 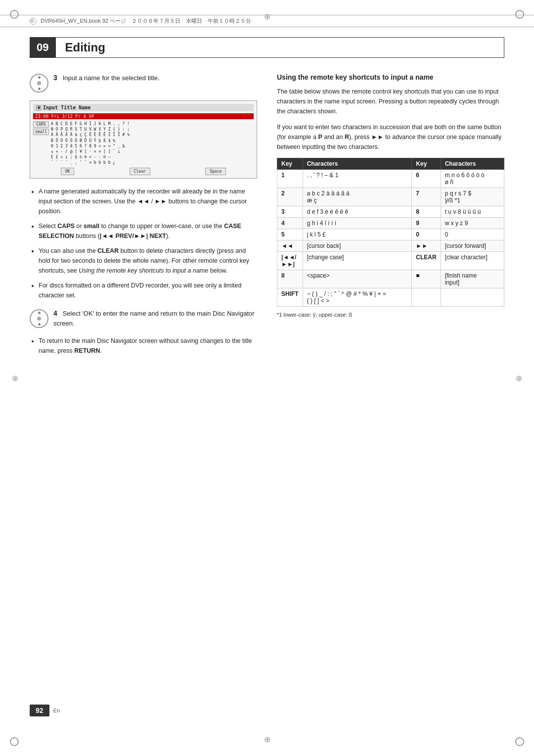 What do you see at coordinates (391, 101) in the screenshot?
I see `right-body-1: The table below shows the remote control…` at bounding box center [391, 101].